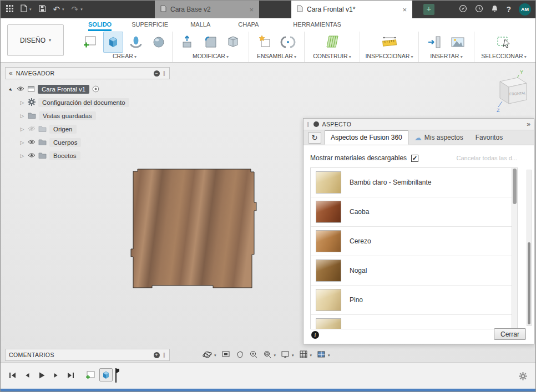  Describe the element at coordinates (194, 229) in the screenshot. I see `wood-body` at that location.